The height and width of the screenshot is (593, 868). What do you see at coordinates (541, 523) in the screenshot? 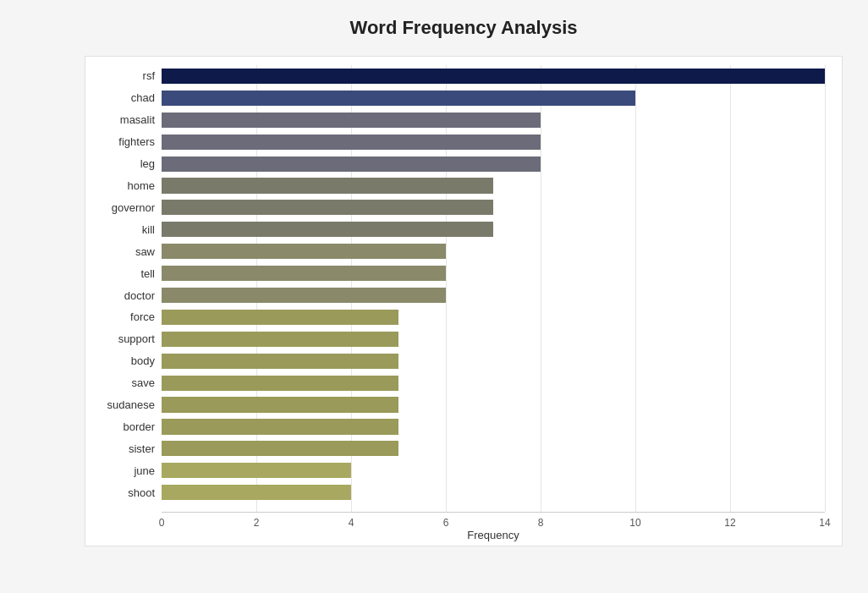
I see `x-tick: 8` at bounding box center [541, 523].